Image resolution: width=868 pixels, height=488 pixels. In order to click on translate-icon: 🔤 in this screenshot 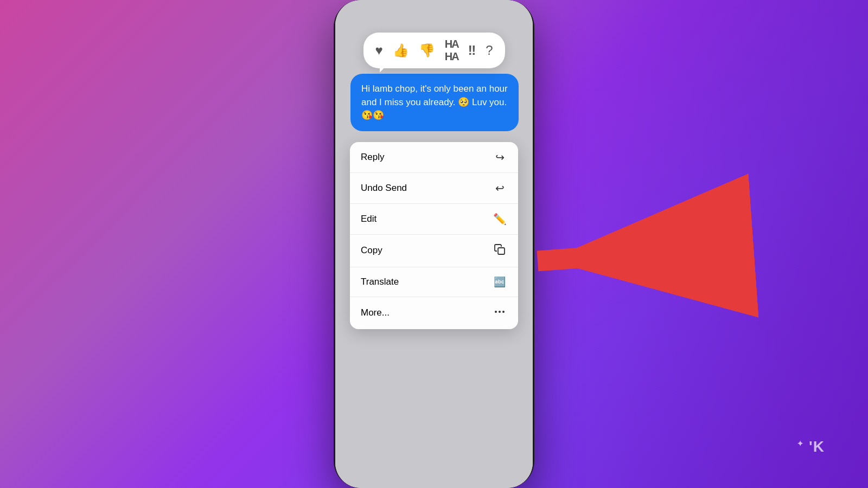, I will do `click(500, 282)`.